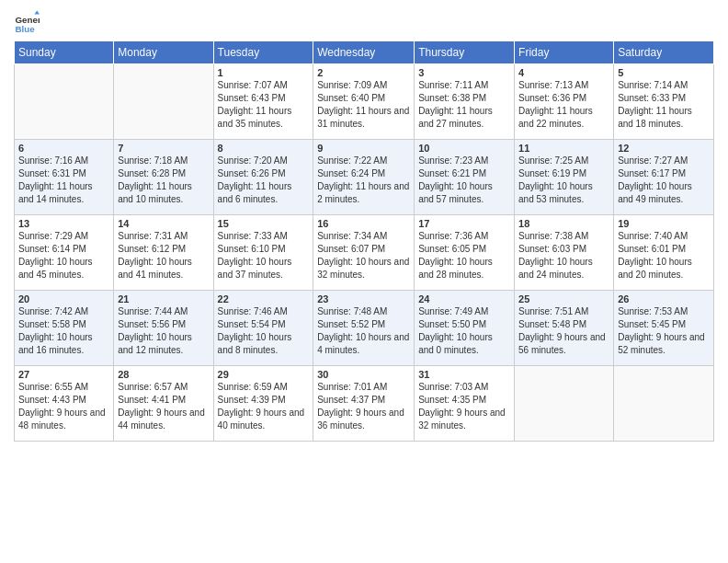 The width and height of the screenshot is (728, 563). What do you see at coordinates (465, 328) in the screenshot?
I see `calendar-cell: 24Sunrise: 7:49 AM Sunset: 5:50 PM Dayli…` at bounding box center [465, 328].